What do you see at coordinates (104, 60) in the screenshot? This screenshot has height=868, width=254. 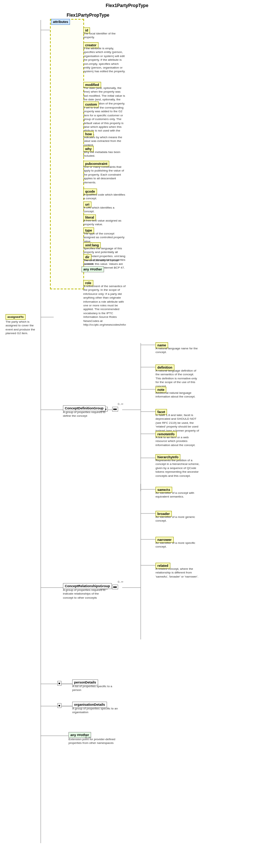 I see `creator-desc: If the attribute is empty, specifies whi…` at bounding box center [104, 60].